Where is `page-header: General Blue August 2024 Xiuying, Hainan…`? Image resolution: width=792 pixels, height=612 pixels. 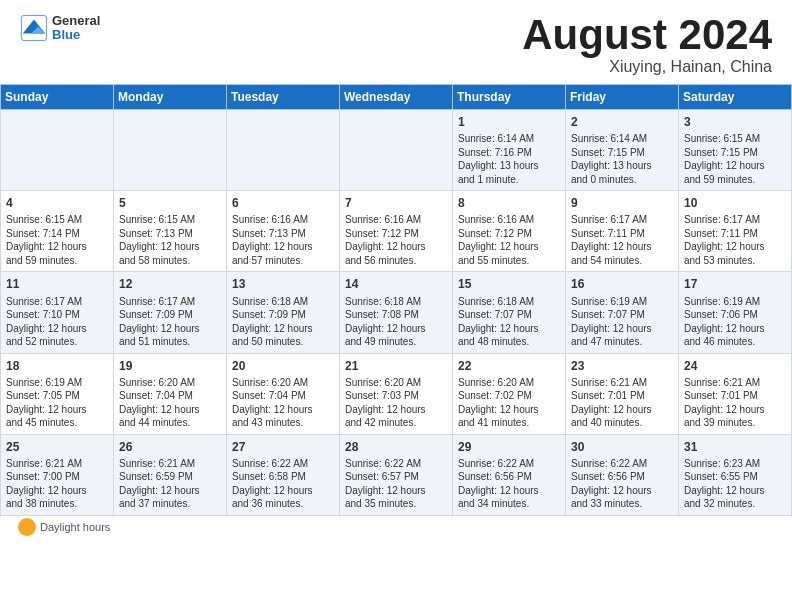 page-header: General Blue August 2024 Xiuying, Hainan… is located at coordinates (396, 42).